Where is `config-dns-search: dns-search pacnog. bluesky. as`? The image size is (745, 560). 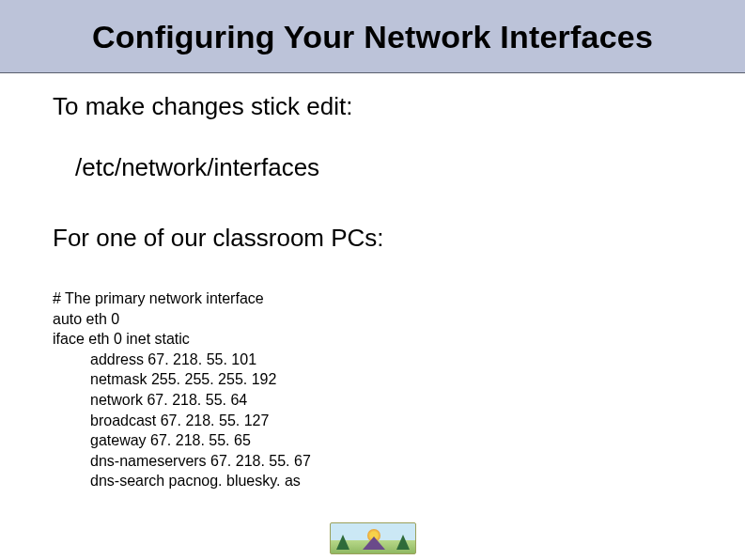 config-dns-search: dns-search pacnog. bluesky. as is located at coordinates (398, 481).